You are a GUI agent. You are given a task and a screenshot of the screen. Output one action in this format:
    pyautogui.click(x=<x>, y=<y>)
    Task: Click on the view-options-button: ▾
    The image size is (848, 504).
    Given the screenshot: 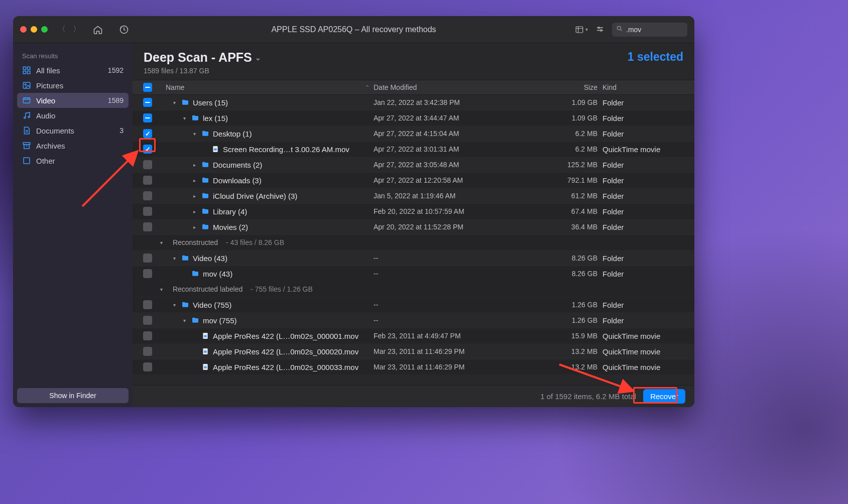 What is the action you would take?
    pyautogui.click(x=581, y=30)
    